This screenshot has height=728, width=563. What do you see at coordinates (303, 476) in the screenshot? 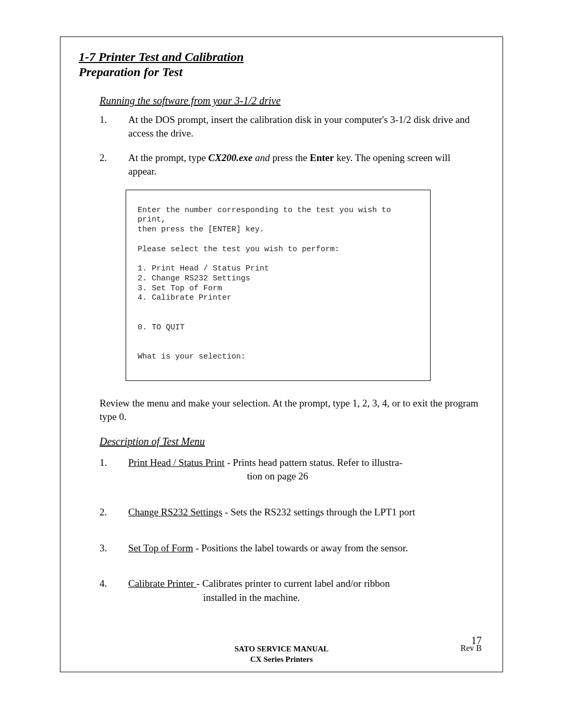
I see `desc-body-cont: tion on page 26` at bounding box center [303, 476].